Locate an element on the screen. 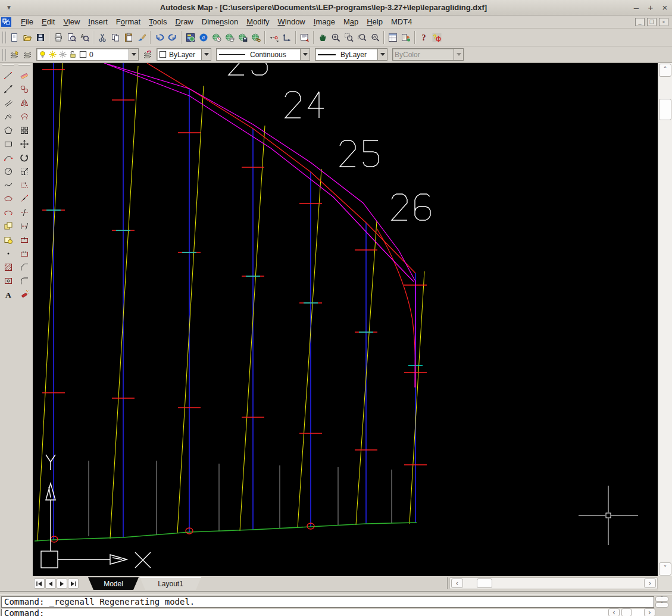  command-scroll-thumb is located at coordinates (626, 612).